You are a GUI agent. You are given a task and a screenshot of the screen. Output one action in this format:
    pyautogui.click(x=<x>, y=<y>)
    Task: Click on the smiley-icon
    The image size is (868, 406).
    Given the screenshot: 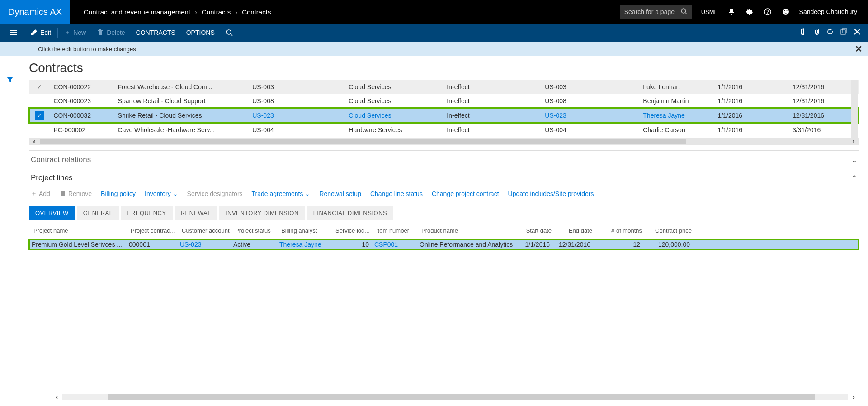 What is the action you would take?
    pyautogui.click(x=786, y=12)
    